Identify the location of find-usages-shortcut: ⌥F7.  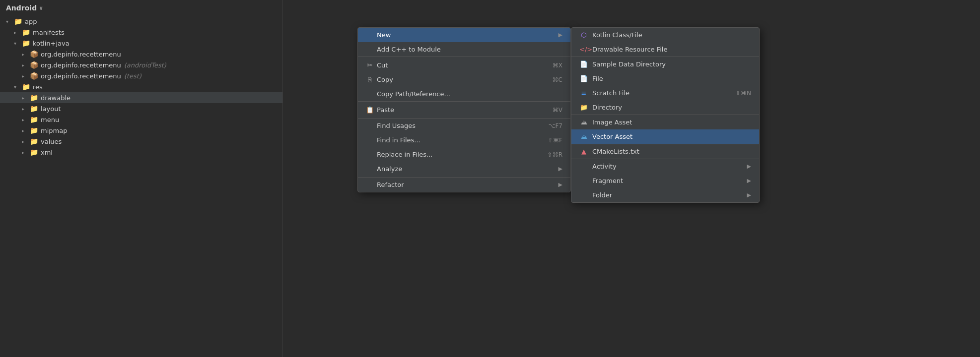
(556, 126).